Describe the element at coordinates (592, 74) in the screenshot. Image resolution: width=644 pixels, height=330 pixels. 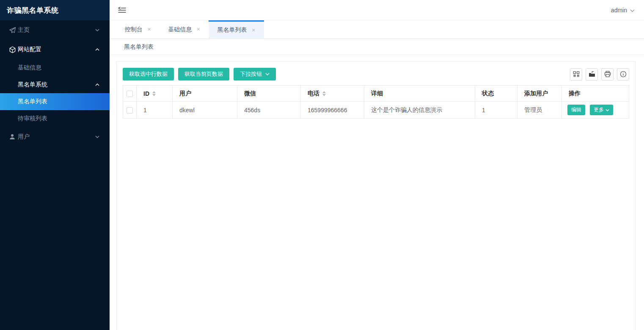
I see `export-icon` at that location.